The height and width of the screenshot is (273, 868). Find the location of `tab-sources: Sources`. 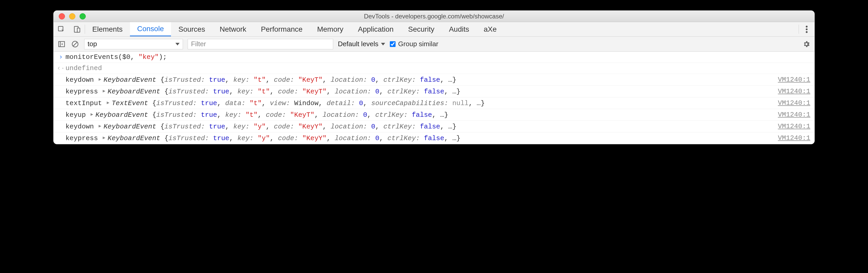

tab-sources: Sources is located at coordinates (191, 29).